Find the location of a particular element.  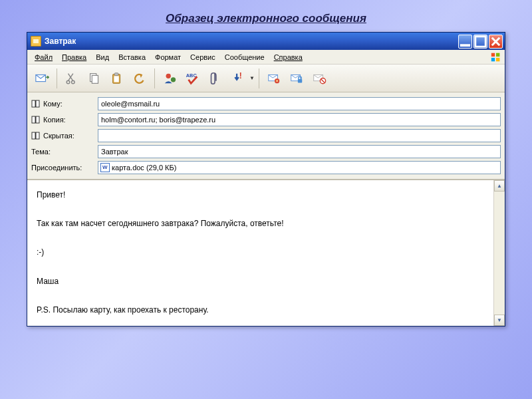

menu-help: Справка is located at coordinates (289, 57).